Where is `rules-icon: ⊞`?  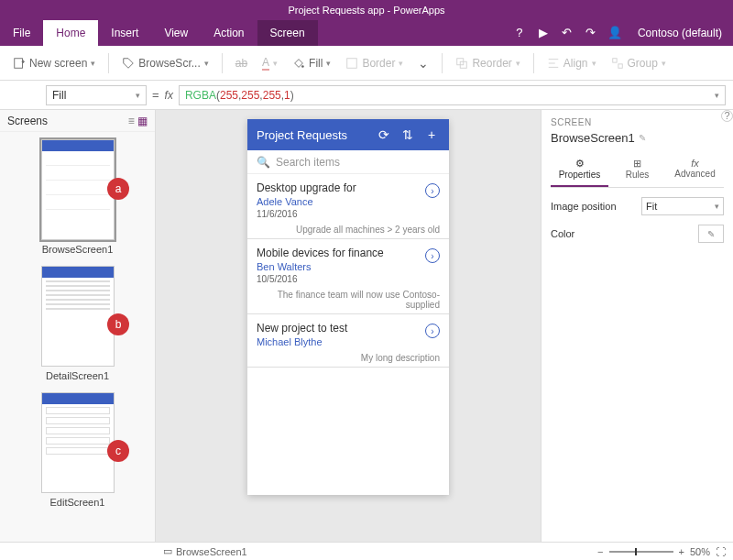 rules-icon: ⊞ is located at coordinates (638, 163).